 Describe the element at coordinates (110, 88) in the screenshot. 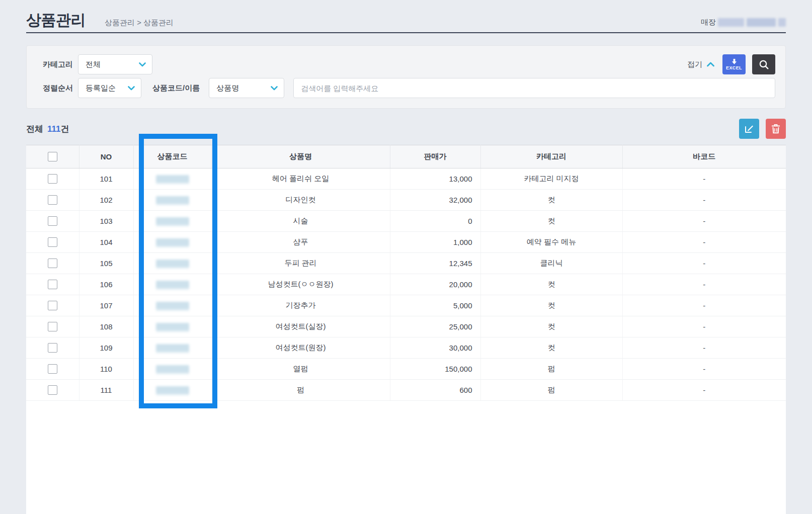

I see `sort-select: 등록일순` at that location.